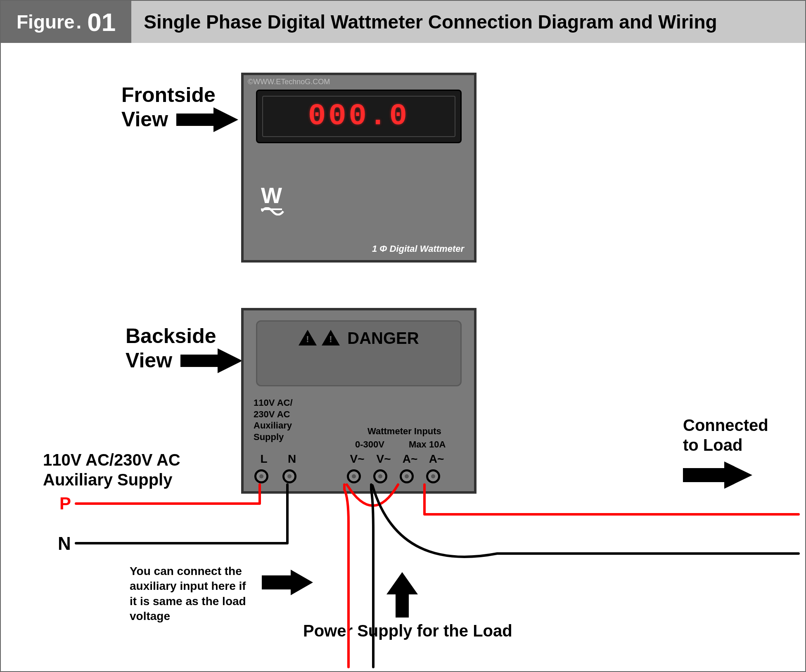  I want to click on figure-title: Single Phase Digital Wattmeter Connectio…, so click(468, 22).